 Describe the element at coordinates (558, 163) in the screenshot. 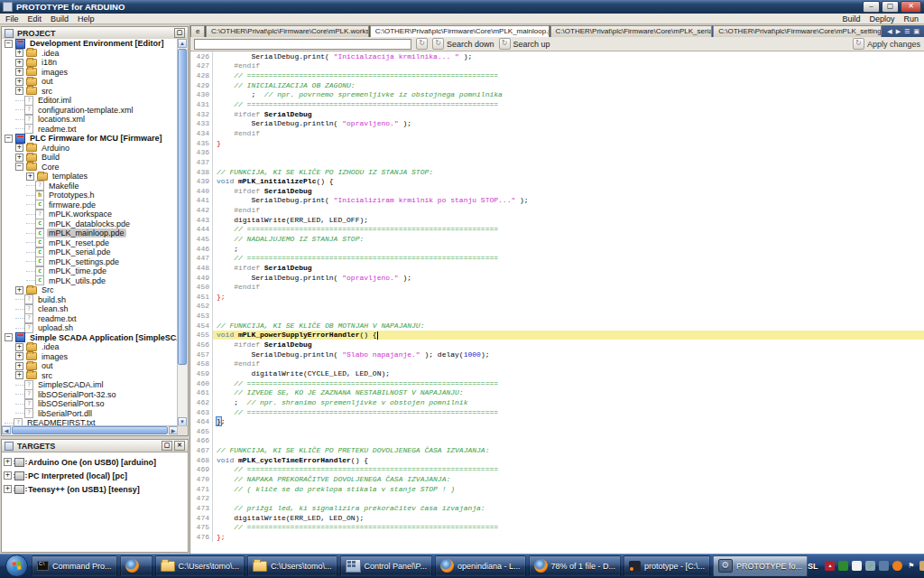

I see `code-line: 437` at that location.